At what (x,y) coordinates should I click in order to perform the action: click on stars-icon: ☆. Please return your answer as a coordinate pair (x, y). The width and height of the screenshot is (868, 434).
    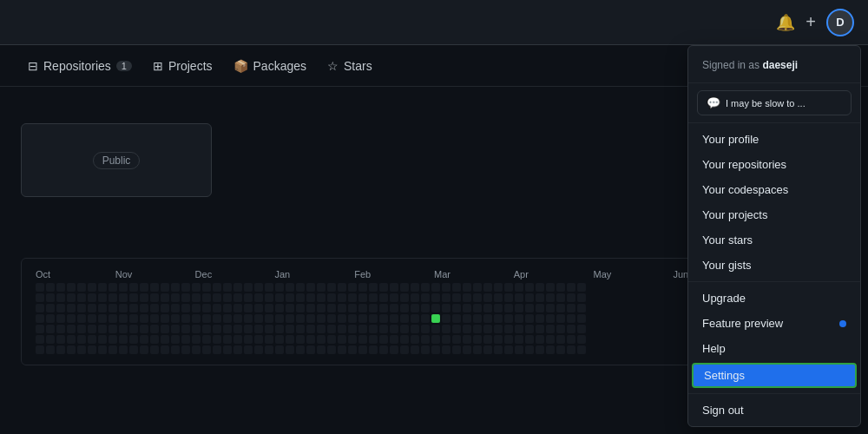
    Looking at the image, I should click on (333, 66).